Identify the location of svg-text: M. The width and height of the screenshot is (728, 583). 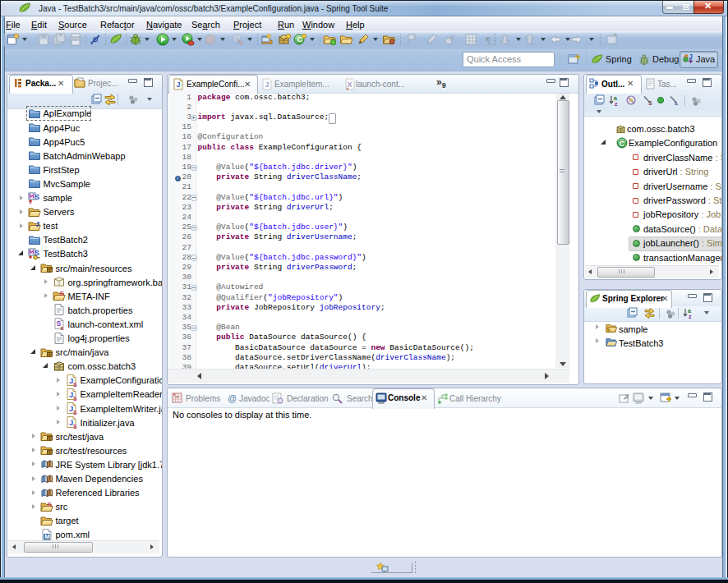
(47, 537).